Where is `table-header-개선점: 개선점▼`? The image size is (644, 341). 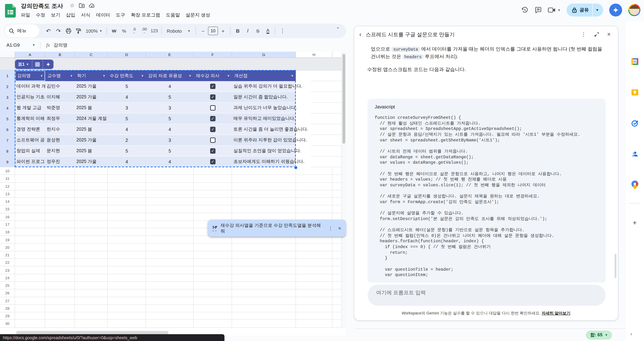 table-header-개선점: 개선점▼ is located at coordinates (264, 76).